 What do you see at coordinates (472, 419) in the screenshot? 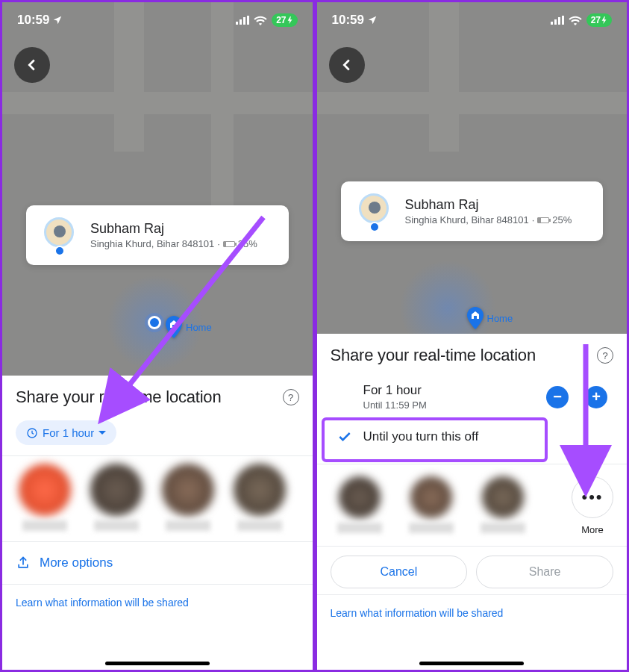
I see `duration-options: For 1 hour Until 11:59 PM − + Until you …` at bounding box center [472, 419].